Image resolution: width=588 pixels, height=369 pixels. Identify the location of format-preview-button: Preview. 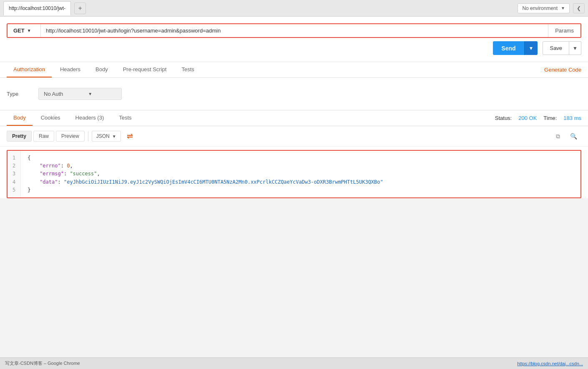
(70, 136).